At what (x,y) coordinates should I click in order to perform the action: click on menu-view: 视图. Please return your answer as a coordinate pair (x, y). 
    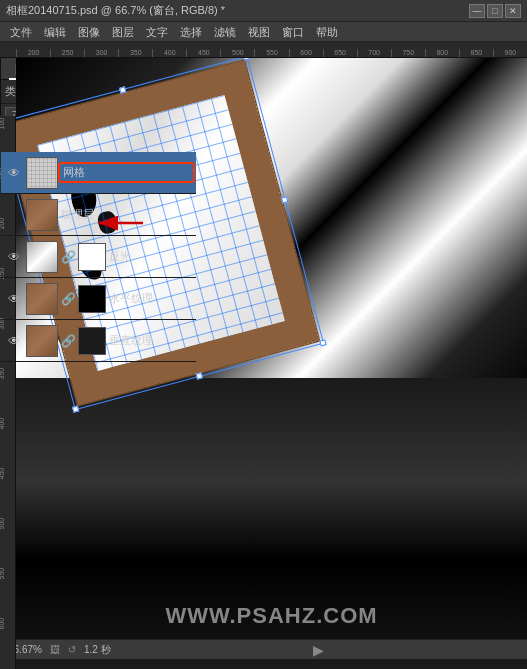
    Looking at the image, I should click on (259, 32).